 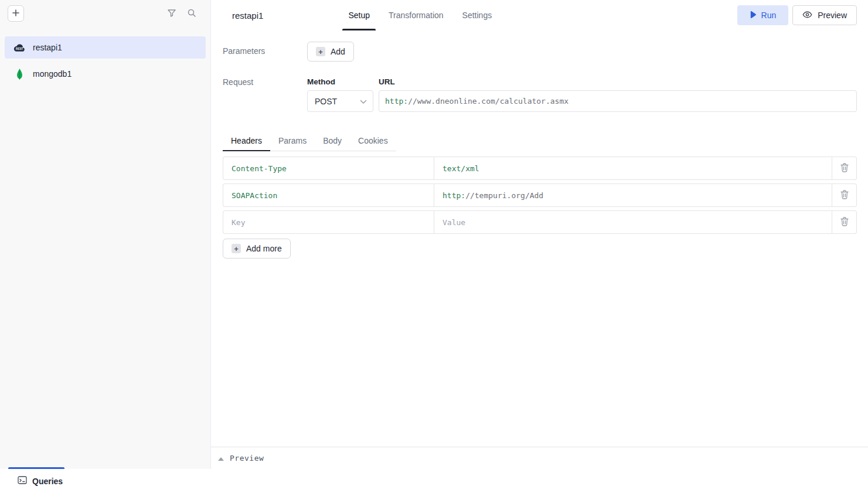 What do you see at coordinates (16, 13) in the screenshot?
I see `new-entity-button` at bounding box center [16, 13].